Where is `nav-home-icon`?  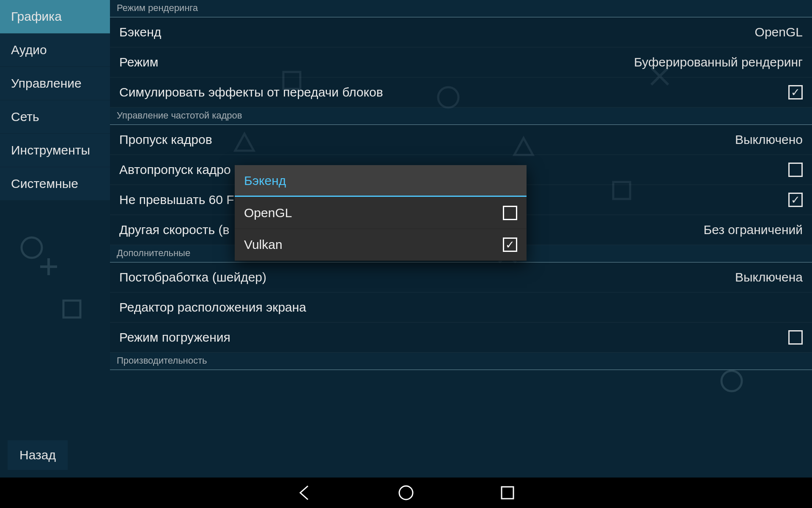
nav-home-icon is located at coordinates (406, 493).